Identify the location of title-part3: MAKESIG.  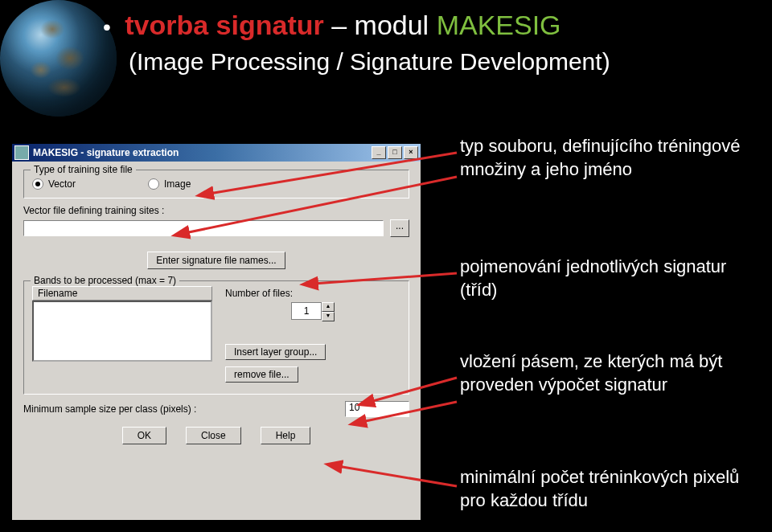
(499, 25).